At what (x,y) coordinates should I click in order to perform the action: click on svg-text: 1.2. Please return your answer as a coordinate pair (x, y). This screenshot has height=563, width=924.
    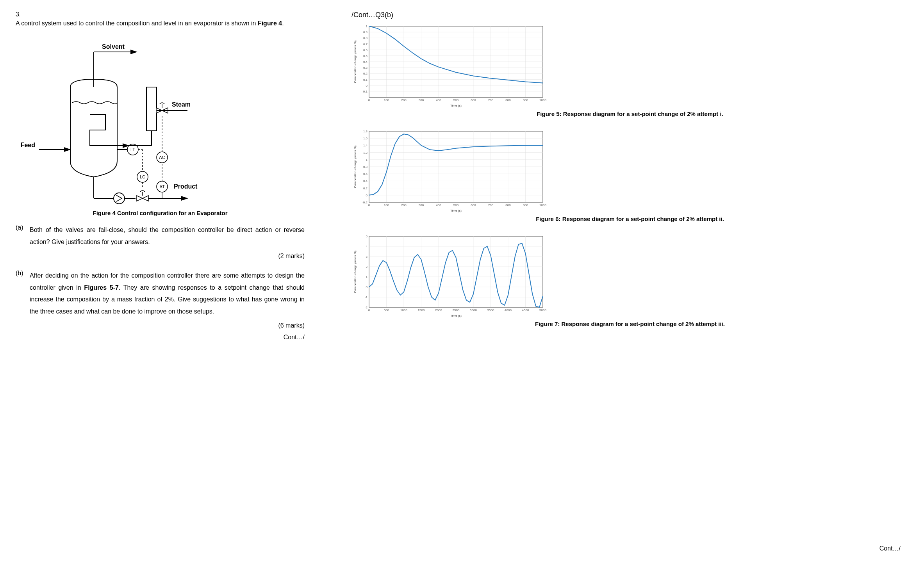
    Looking at the image, I should click on (366, 153).